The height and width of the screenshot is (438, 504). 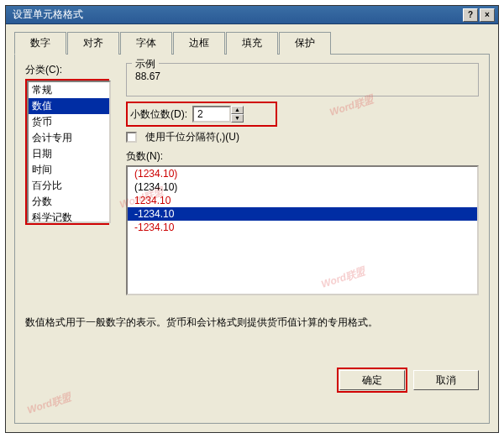 What do you see at coordinates (302, 201) in the screenshot?
I see `negative-item: 1234.10` at bounding box center [302, 201].